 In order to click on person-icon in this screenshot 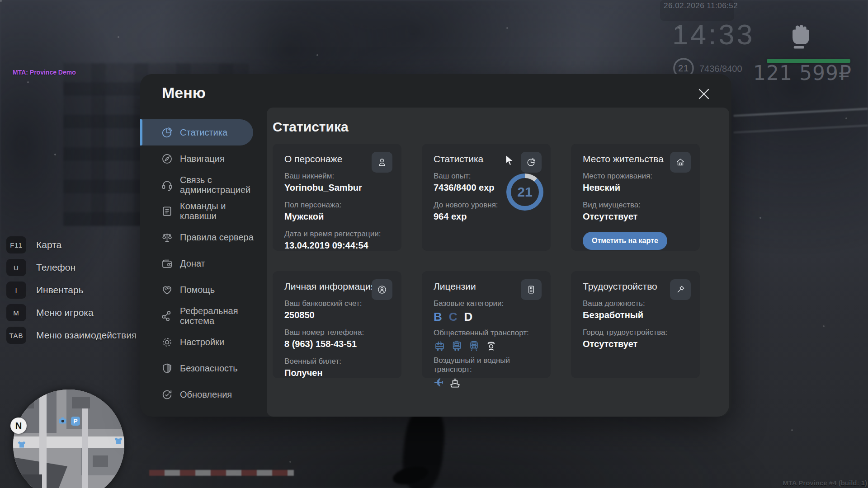, I will do `click(382, 162)`.